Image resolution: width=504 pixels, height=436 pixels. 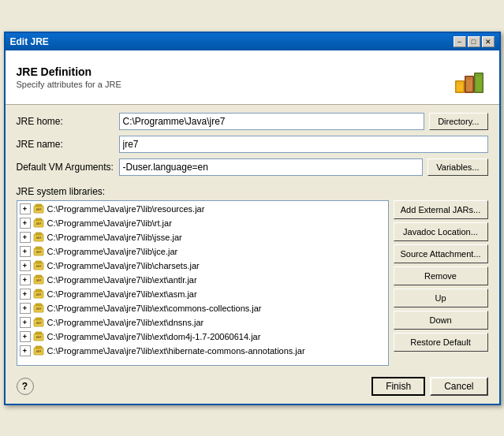 What do you see at coordinates (469, 77) in the screenshot?
I see `jre-icon` at bounding box center [469, 77].